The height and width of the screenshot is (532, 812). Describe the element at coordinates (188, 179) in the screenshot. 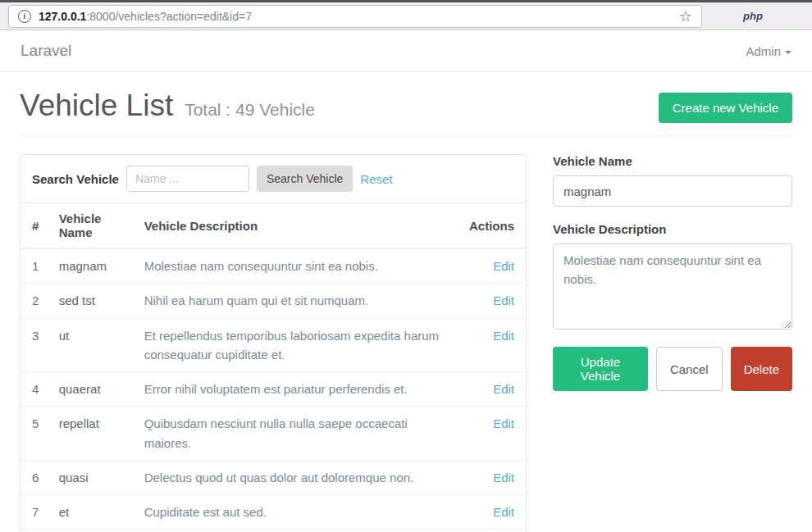

I see `search-input` at that location.